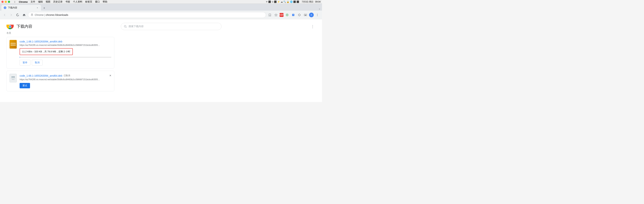 Image resolution: width=644 pixels, height=204 pixels. What do you see at coordinates (66, 86) in the screenshot?
I see `download-2-actions: 重试` at bounding box center [66, 86].